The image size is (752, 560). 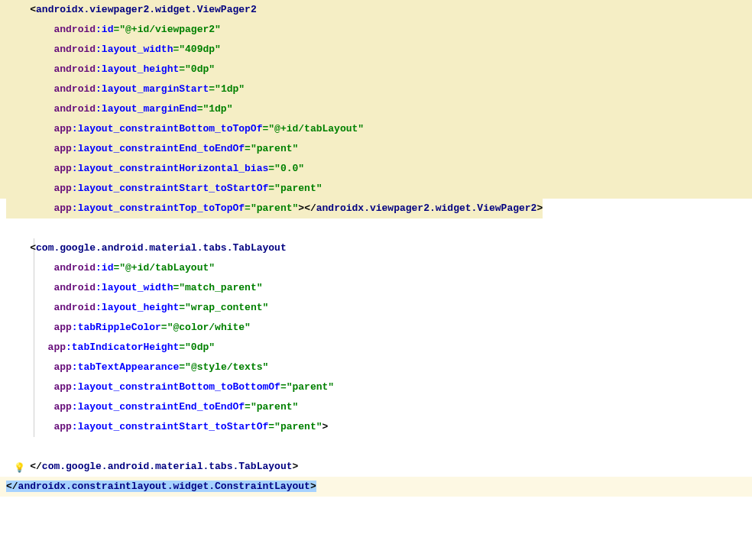 I want to click on code-line: app:layout_constraintHorizontal_bias="0.…, so click(x=376, y=169).